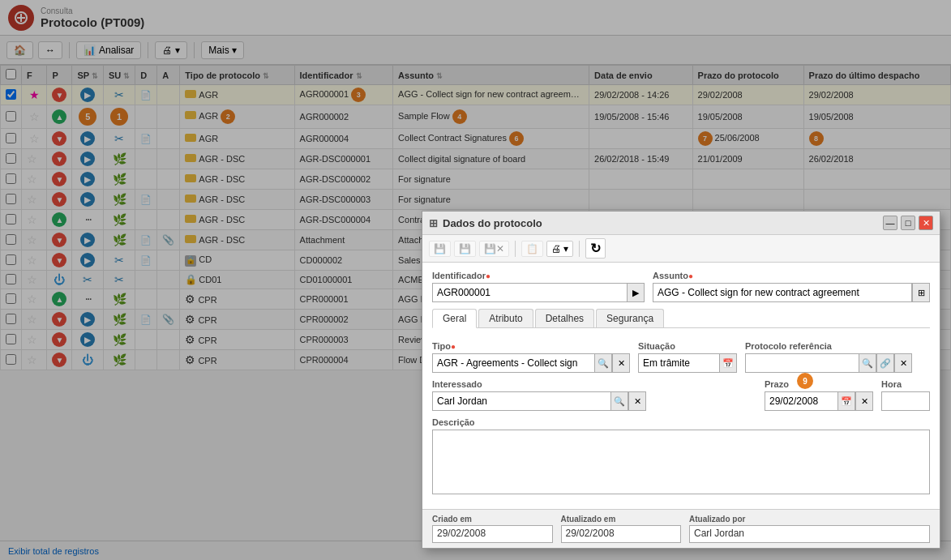  I want to click on prazo-calendar-btn: 📅, so click(846, 401).